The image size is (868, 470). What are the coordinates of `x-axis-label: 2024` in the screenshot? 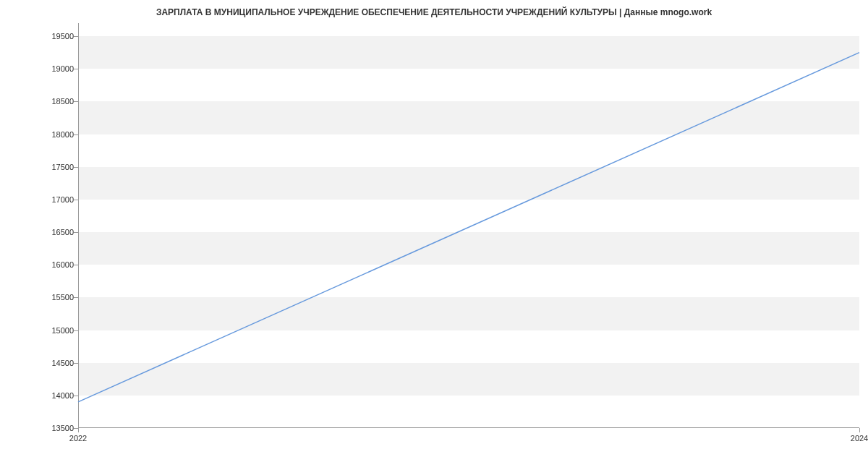 It's located at (859, 438).